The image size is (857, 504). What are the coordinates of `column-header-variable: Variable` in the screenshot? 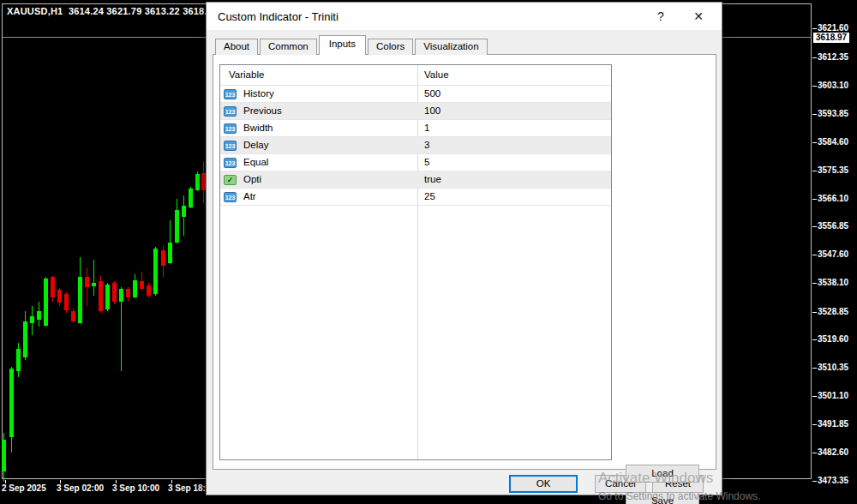 It's located at (247, 75).